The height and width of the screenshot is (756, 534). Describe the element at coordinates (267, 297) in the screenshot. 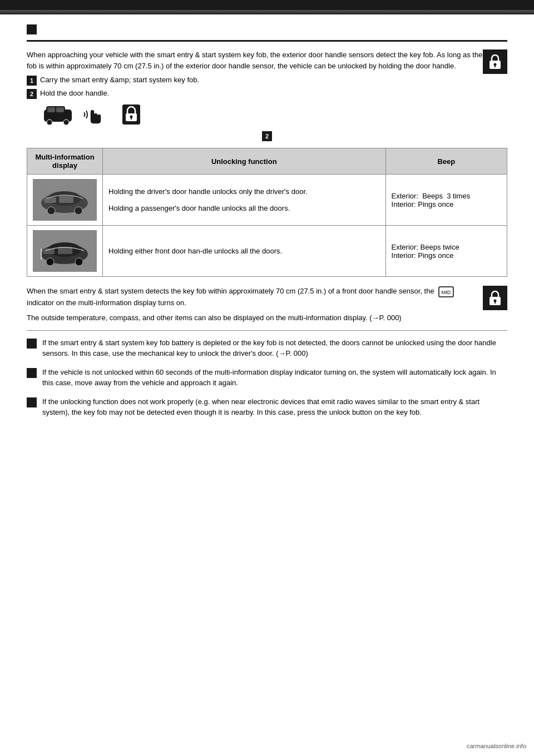

I see `after-table-para1: When the smart entry & start system dete…` at that location.